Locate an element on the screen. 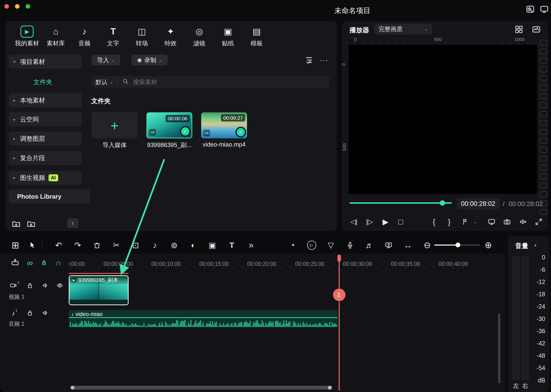 Image resolution: width=551 pixels, height=392 pixels. more-tools-button: » is located at coordinates (251, 245).